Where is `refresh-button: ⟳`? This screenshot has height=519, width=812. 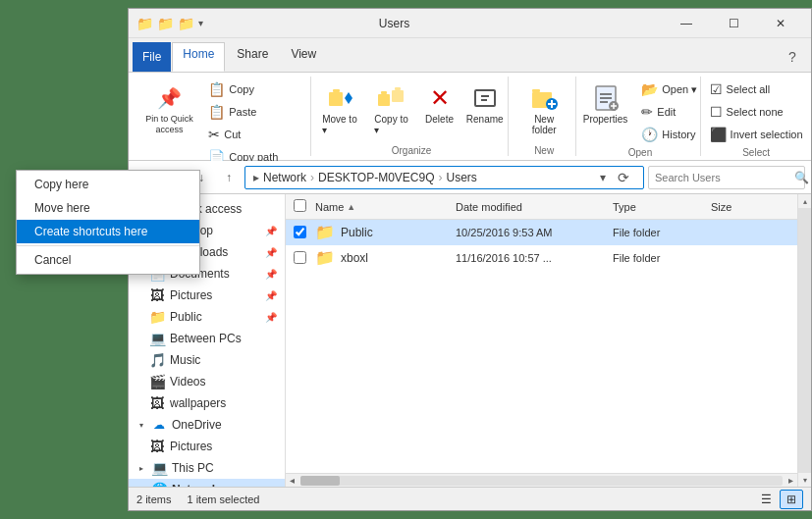 refresh-button: ⟳ is located at coordinates (623, 178).